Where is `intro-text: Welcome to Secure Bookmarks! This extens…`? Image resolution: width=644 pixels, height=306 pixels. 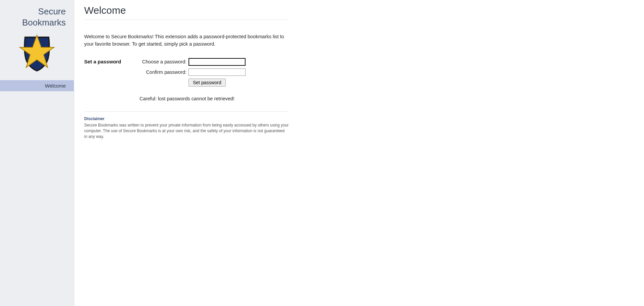
intro-text: Welcome to Secure Bookmarks! This extens… is located at coordinates (186, 41).